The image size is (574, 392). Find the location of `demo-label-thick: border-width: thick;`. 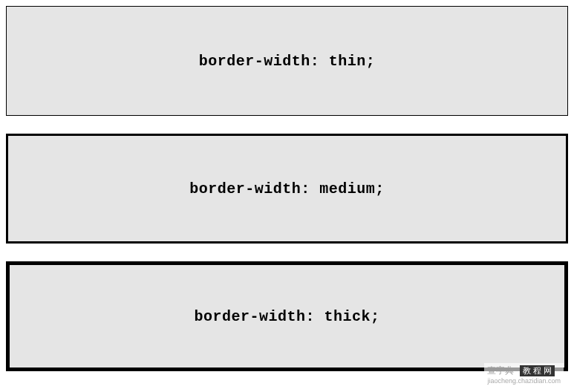

demo-label-thick: border-width: thick; is located at coordinates (287, 316).